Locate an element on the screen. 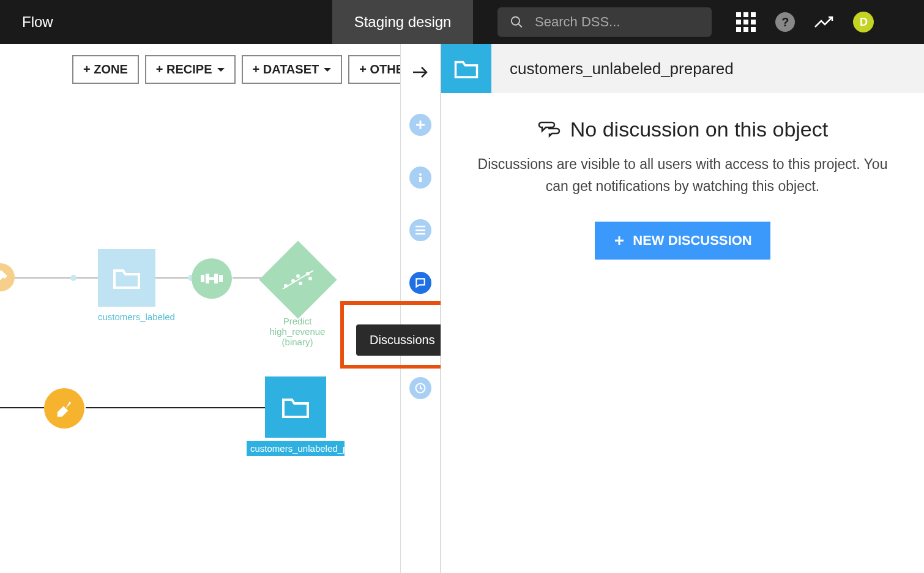 Image resolution: width=924 pixels, height=573 pixels. panel-description: Discussions are visible to all users wit… is located at coordinates (683, 175).